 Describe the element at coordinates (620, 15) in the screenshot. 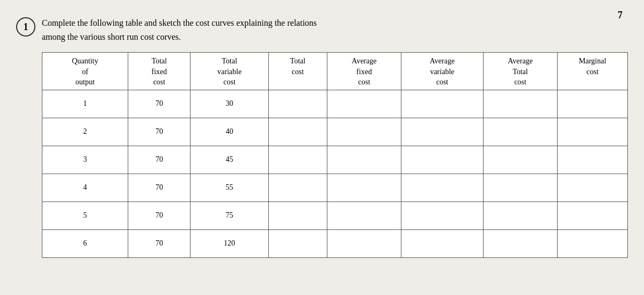

I see `page-number: 7` at that location.